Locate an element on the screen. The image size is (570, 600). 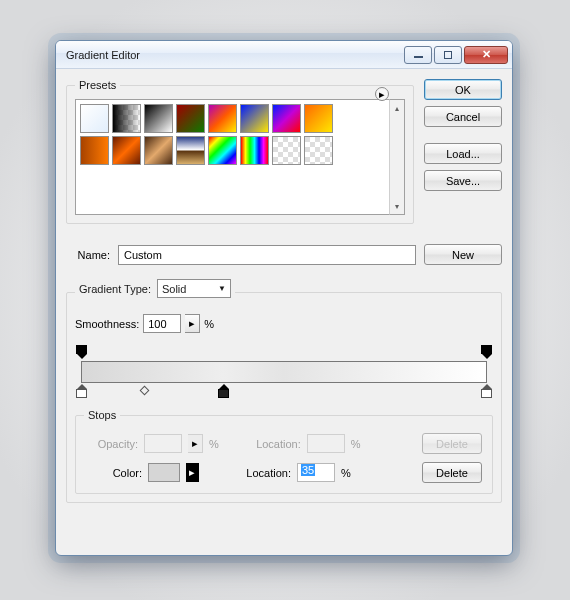
opacity-stop-left is located at coordinates (82, 352).